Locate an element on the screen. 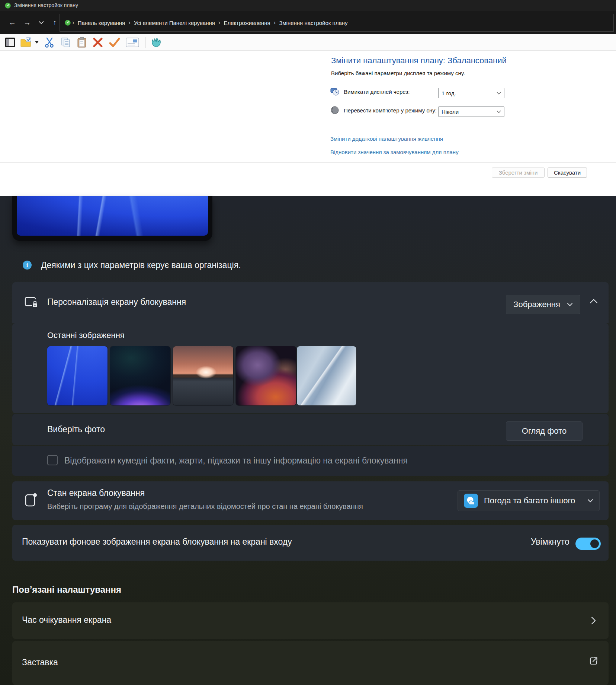  external-link-icon is located at coordinates (594, 661).